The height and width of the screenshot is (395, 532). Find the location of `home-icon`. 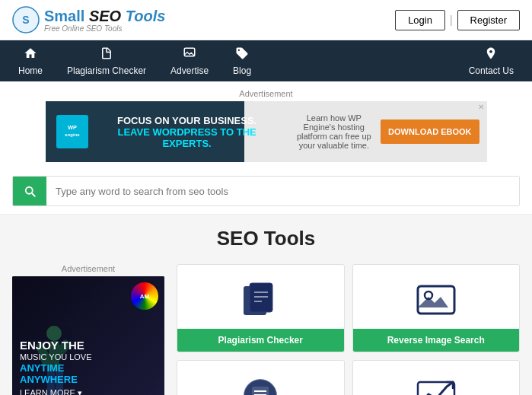

home-icon is located at coordinates (30, 55).